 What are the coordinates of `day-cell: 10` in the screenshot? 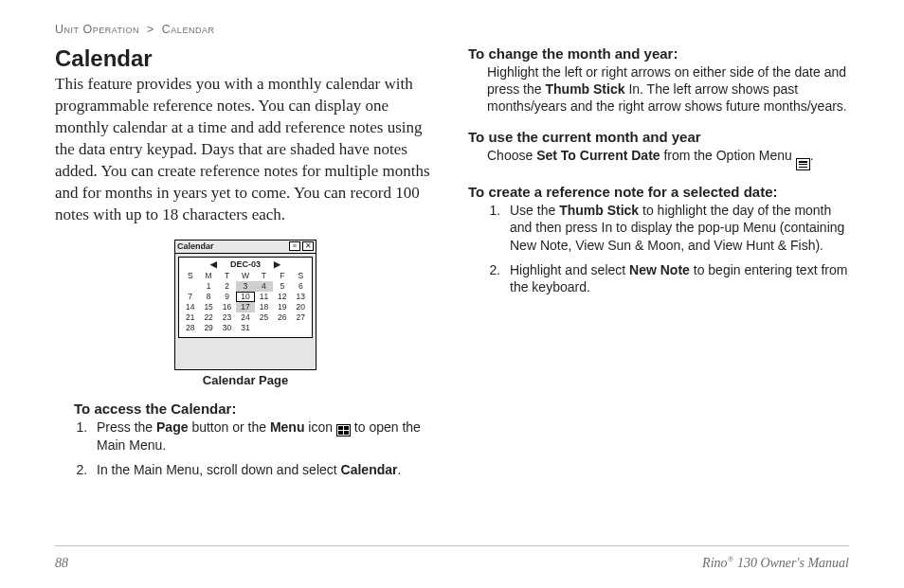 It's located at (244, 297).